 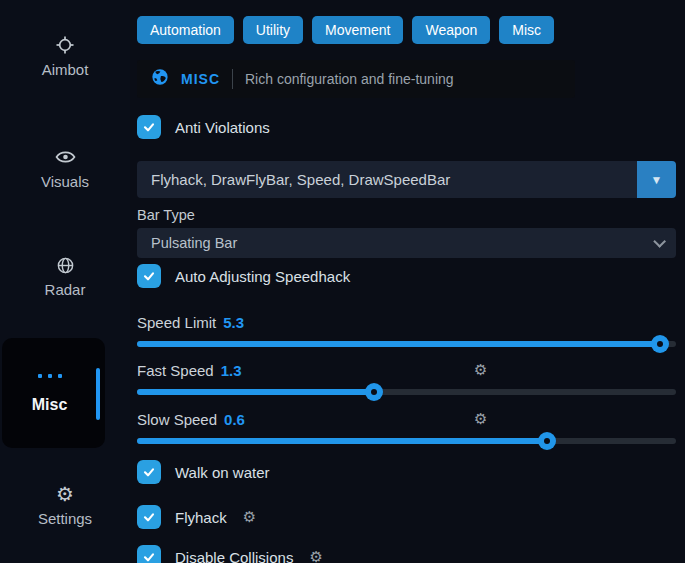 What do you see at coordinates (65, 505) in the screenshot?
I see `sidebar-item-settings: ⚙ Settings` at bounding box center [65, 505].